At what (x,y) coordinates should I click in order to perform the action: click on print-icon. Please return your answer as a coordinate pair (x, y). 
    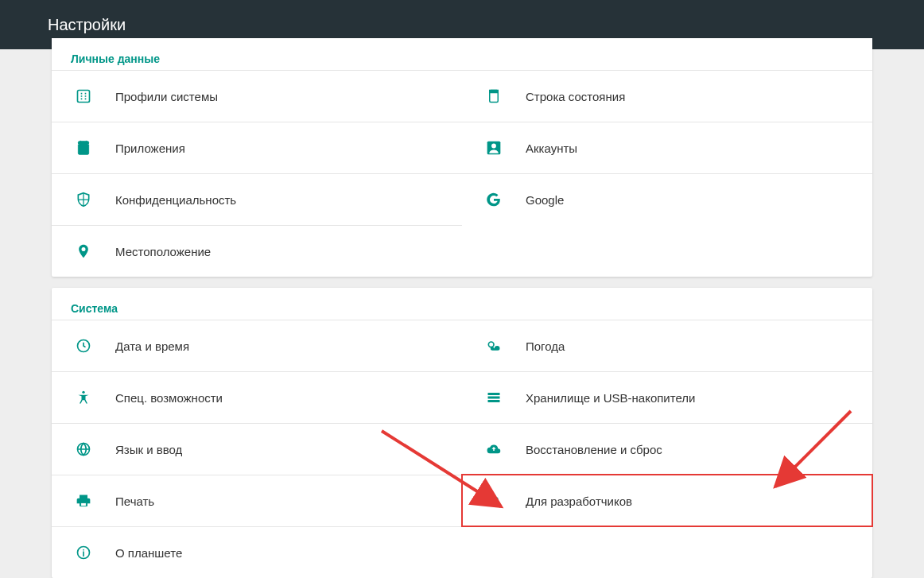
    Looking at the image, I should click on (83, 501).